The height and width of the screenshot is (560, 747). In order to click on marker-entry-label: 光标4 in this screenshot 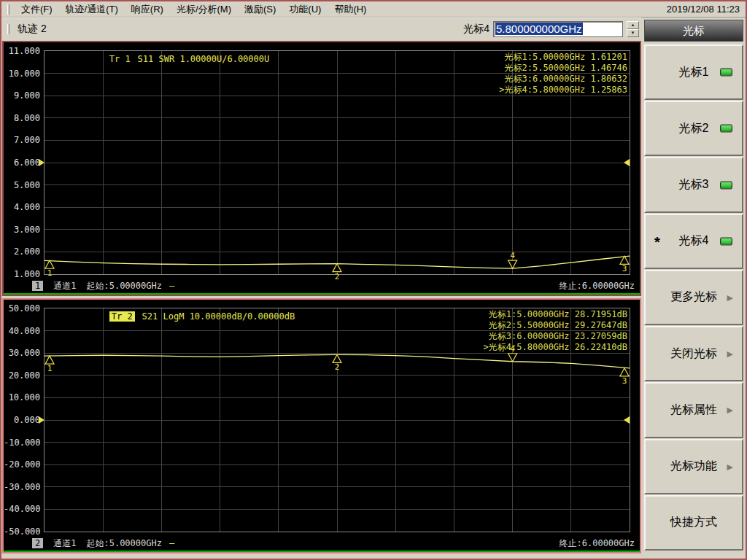, I will do `click(476, 29)`.